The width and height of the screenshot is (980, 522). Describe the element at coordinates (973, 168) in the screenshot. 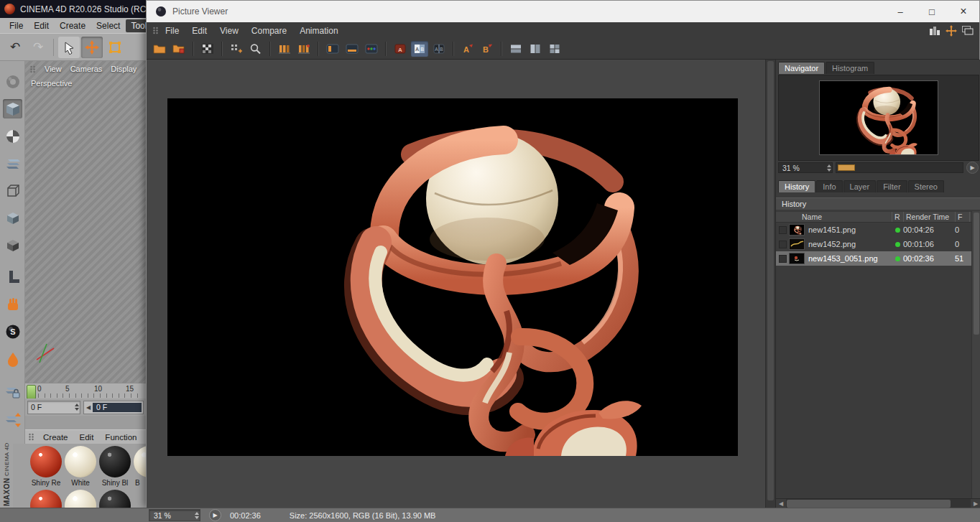

I see `navigator-pan-button: ▶` at that location.